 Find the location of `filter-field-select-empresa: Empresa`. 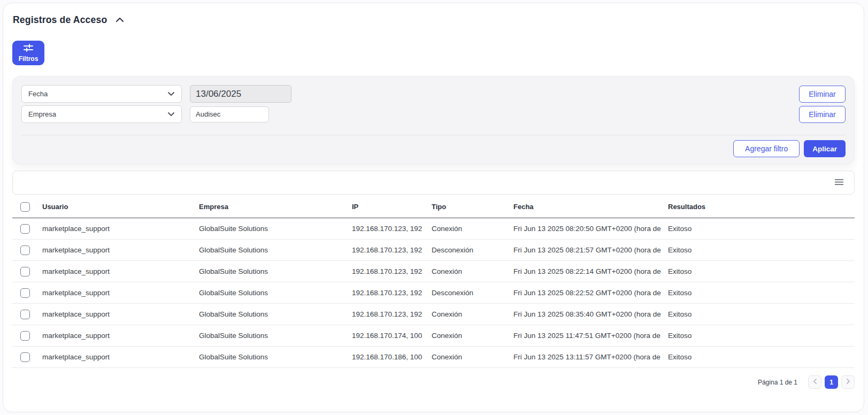

filter-field-select-empresa: Empresa is located at coordinates (102, 114).